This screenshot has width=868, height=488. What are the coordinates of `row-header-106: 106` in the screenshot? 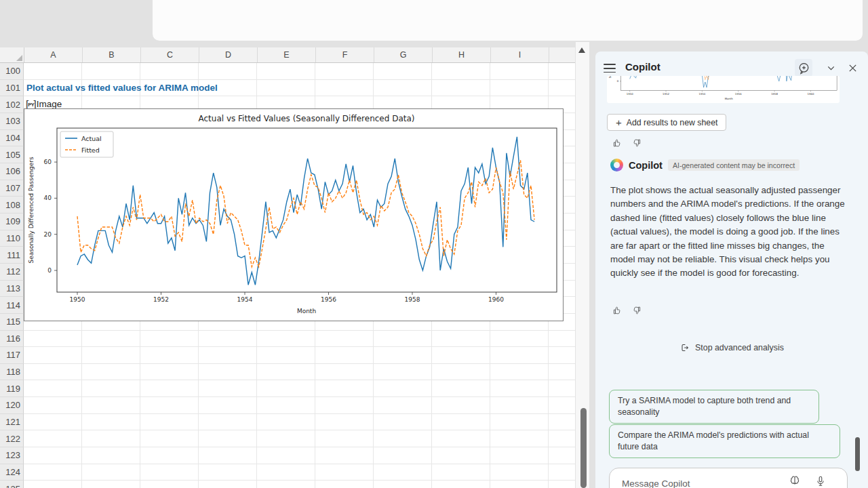 It's located at (12, 172).